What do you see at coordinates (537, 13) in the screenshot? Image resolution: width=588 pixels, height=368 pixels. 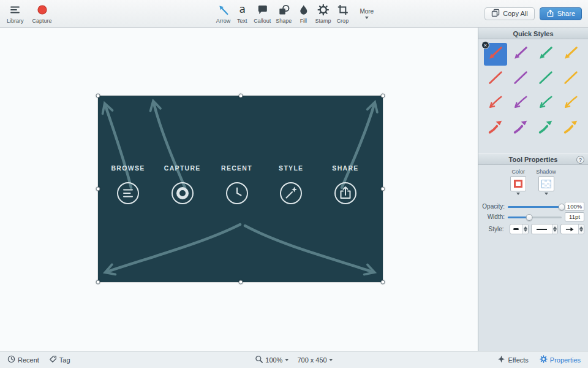 I see `toolbar-right-group: Copy All Share` at bounding box center [537, 13].